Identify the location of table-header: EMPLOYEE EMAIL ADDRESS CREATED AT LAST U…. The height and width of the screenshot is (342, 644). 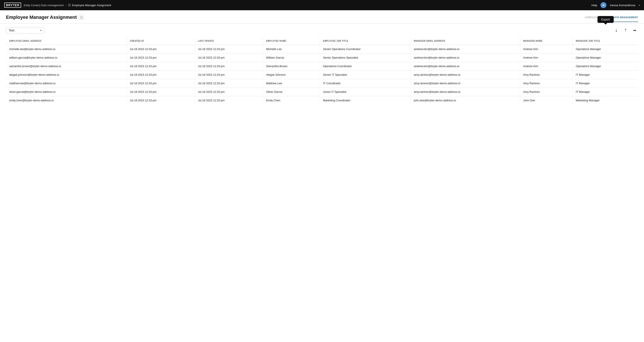
(322, 41).